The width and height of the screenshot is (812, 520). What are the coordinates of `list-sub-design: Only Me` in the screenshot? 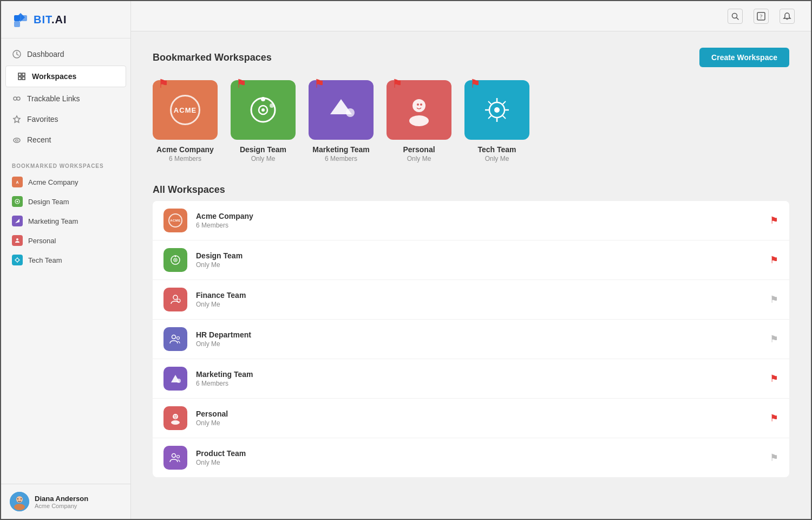 It's located at (479, 265).